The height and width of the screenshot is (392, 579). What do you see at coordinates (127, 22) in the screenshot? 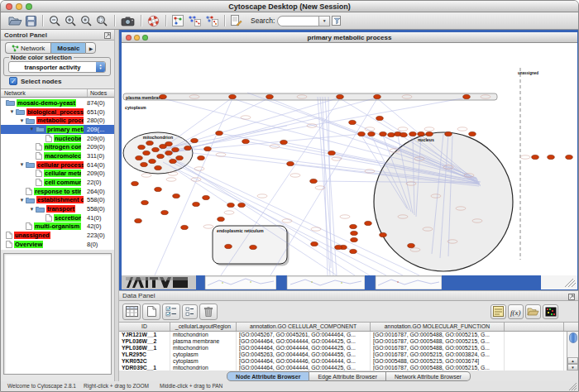
I see `camera-snapshot-icon` at bounding box center [127, 22].